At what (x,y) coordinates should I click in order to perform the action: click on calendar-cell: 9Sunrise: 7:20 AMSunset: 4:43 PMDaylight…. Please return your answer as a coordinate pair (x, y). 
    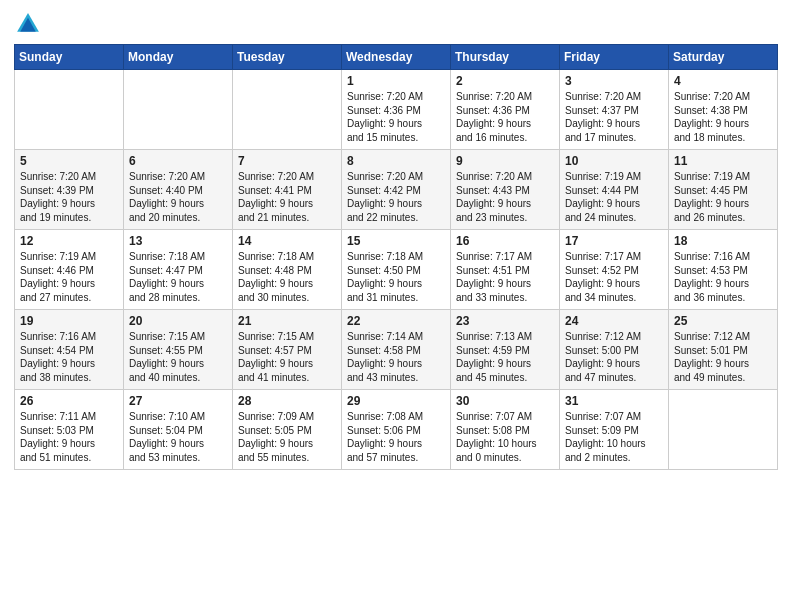
    Looking at the image, I should click on (506, 190).